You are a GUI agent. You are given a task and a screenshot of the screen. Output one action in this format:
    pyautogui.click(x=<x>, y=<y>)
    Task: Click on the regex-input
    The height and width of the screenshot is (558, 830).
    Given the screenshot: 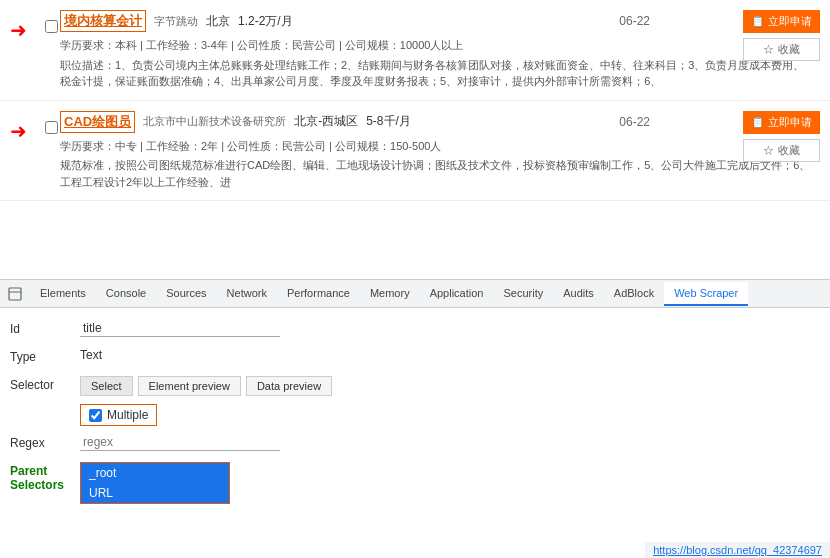 What is the action you would take?
    pyautogui.click(x=180, y=442)
    